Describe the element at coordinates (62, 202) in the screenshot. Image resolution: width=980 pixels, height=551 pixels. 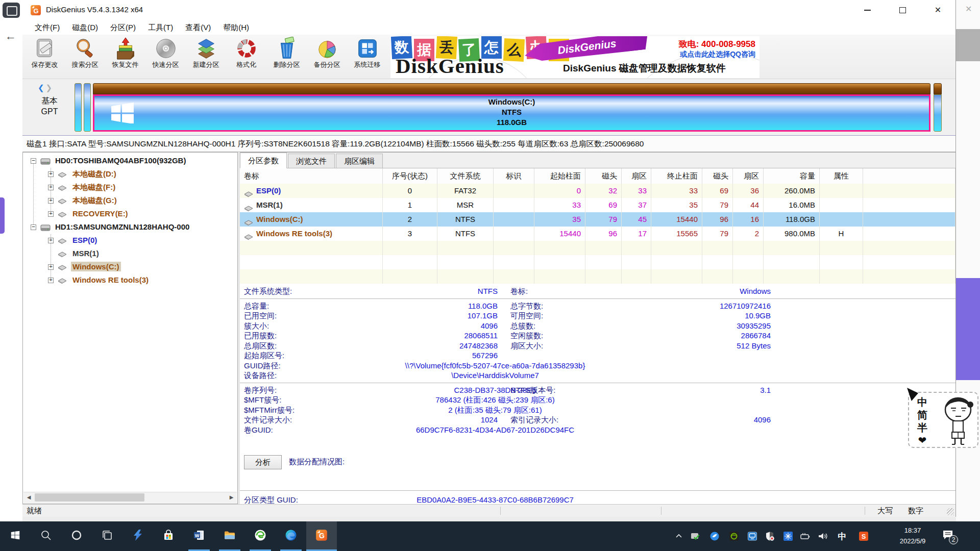
I see `partition-icon` at that location.